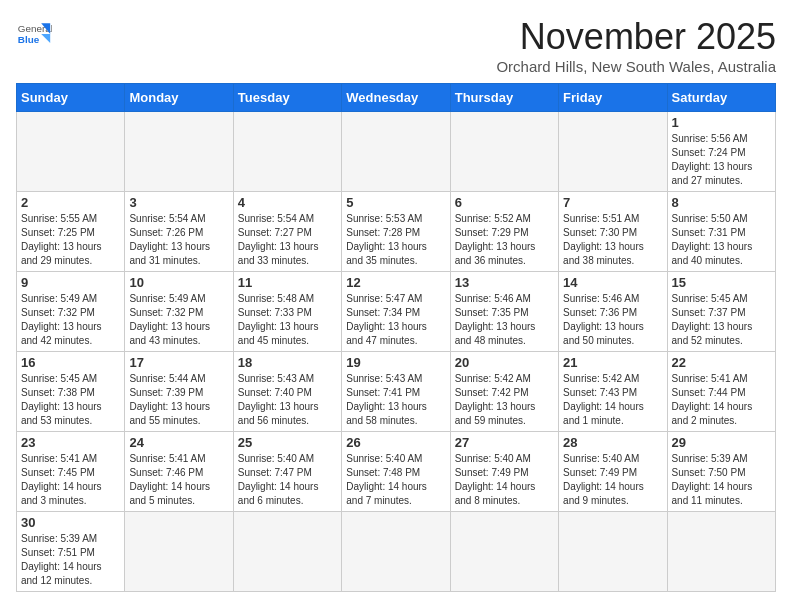  Describe the element at coordinates (396, 552) in the screenshot. I see `calendar-week-row: 30Sunrise: 5:39 AM Sunset: 7:51 PM Dayli…` at that location.